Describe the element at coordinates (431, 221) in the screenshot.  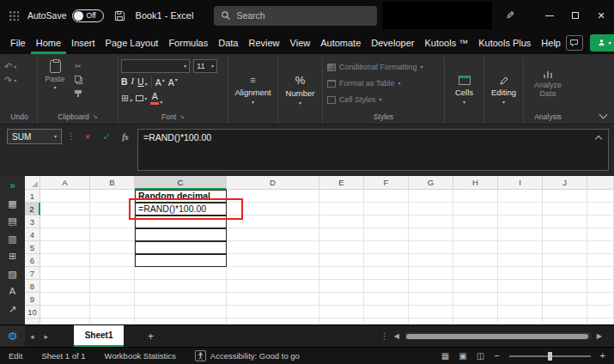
I see `cell-G3` at that location.